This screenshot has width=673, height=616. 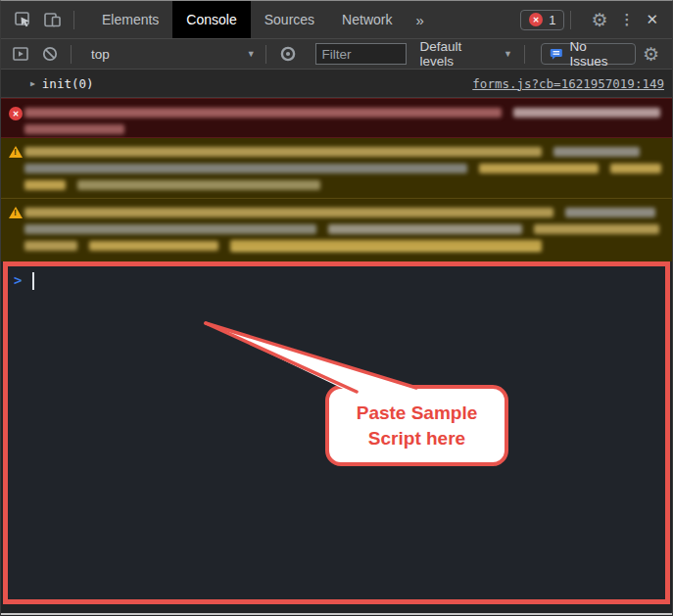 What do you see at coordinates (337, 20) in the screenshot?
I see `devtools-tab-bar: Elements Console Sources Network » ✕ 1 ⚙…` at bounding box center [337, 20].